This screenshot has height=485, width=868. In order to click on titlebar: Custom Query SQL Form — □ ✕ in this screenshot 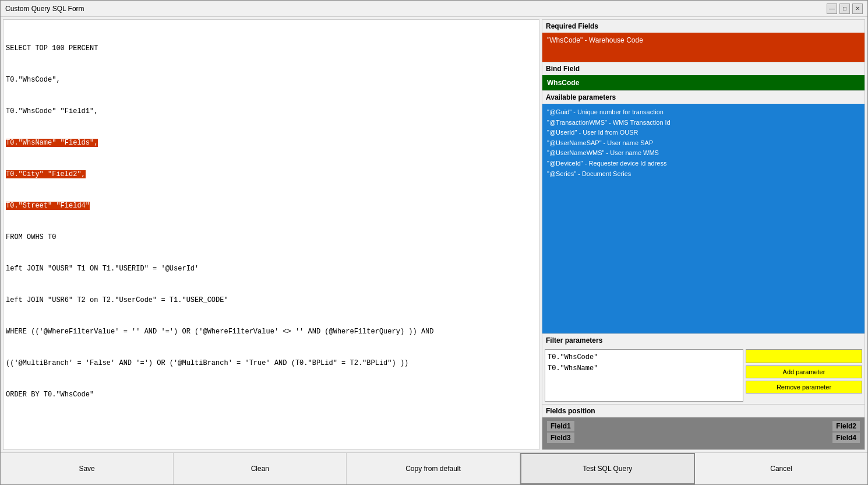, I will do `click(434, 9)`.